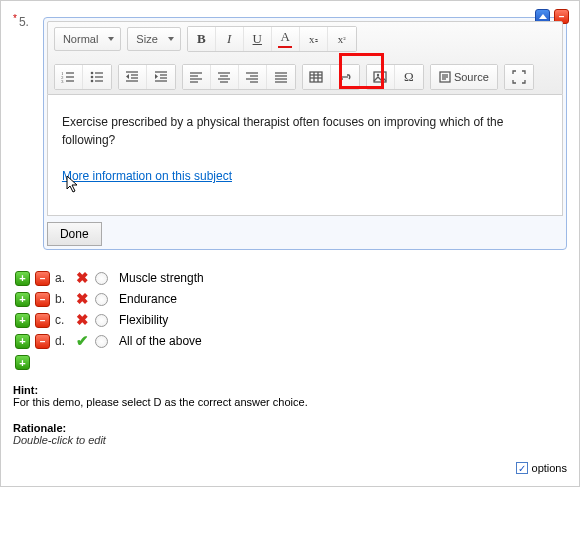 Image resolution: width=580 pixels, height=552 pixels. What do you see at coordinates (80, 39) in the screenshot?
I see `paragraph-format-label: Normal` at bounding box center [80, 39].